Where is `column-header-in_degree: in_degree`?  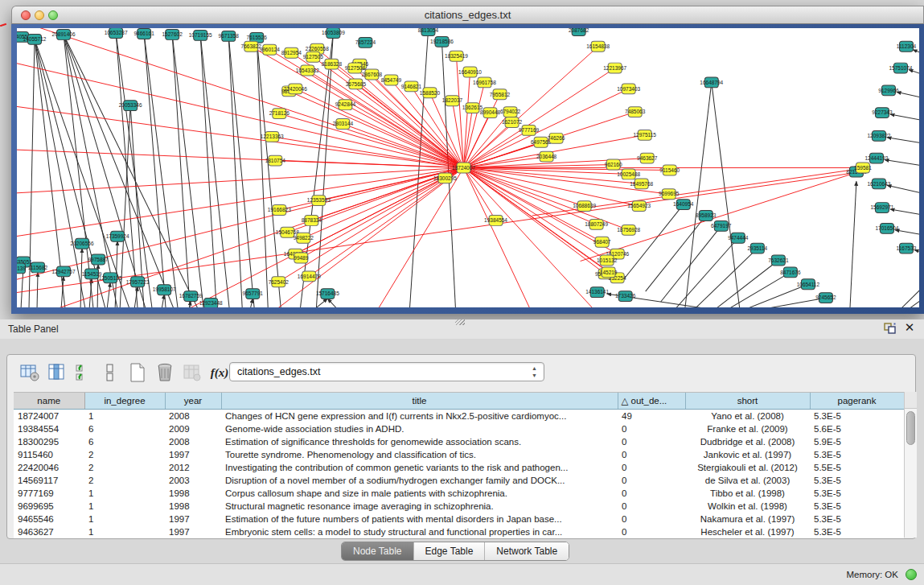
column-header-in_degree: in_degree is located at coordinates (125, 401).